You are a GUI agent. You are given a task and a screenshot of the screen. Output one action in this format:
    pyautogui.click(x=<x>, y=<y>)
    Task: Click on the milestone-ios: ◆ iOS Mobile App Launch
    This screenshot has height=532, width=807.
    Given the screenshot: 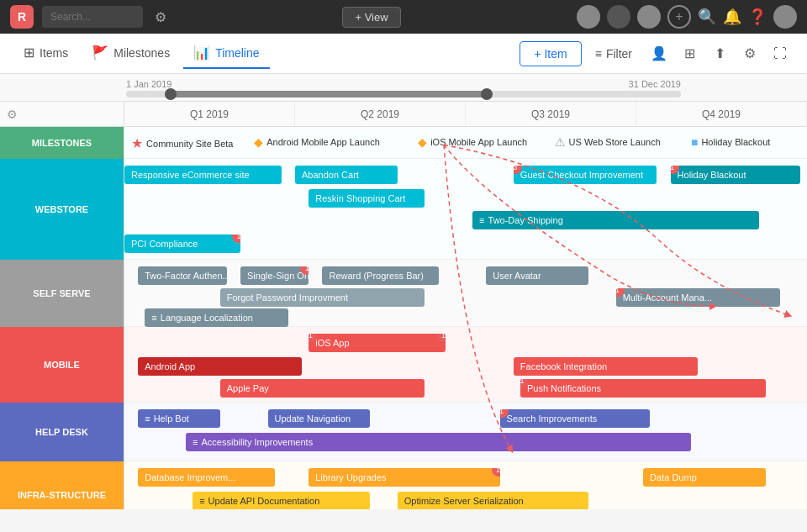 What is the action you would take?
    pyautogui.click(x=472, y=142)
    